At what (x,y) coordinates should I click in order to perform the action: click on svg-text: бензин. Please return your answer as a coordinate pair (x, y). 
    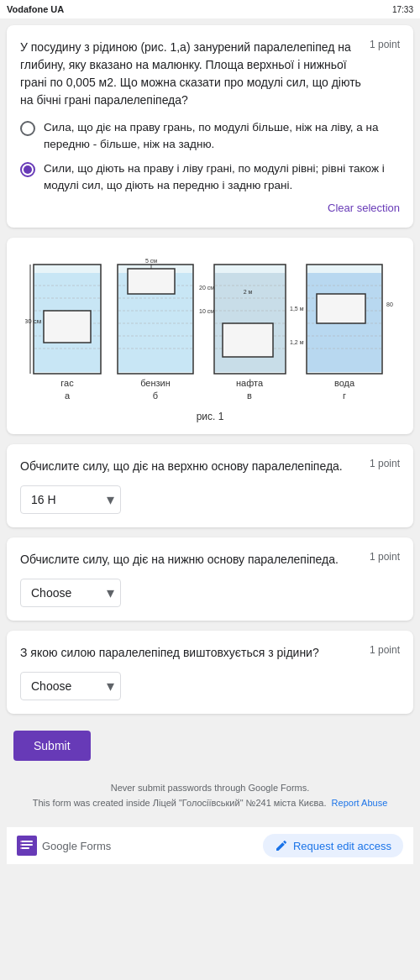
    Looking at the image, I should click on (155, 383).